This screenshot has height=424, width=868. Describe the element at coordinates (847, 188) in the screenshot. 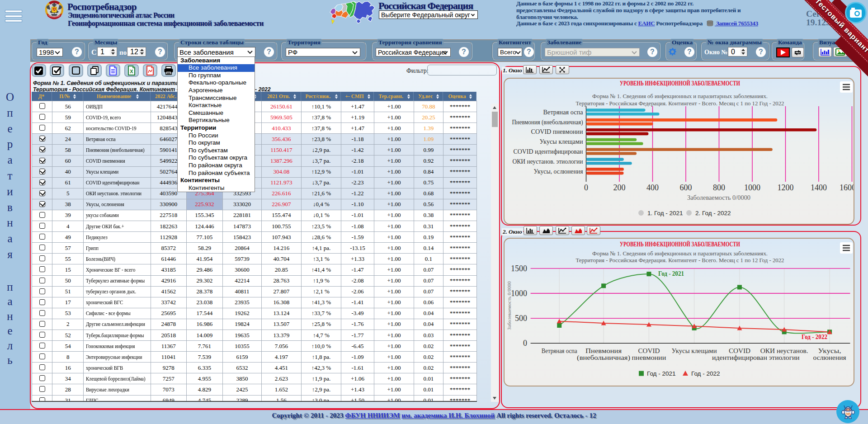

I see `svg-text: 1600` at that location.